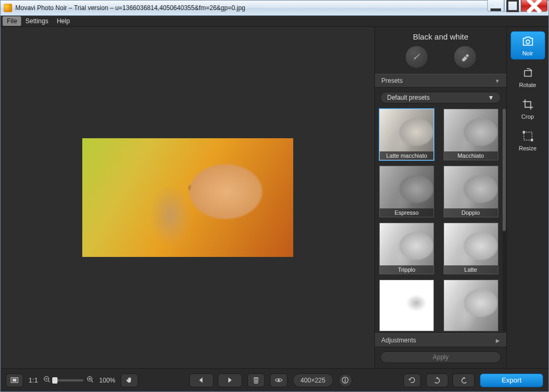 The image size is (549, 392). Describe the element at coordinates (108, 380) in the screenshot. I see `zoom-percent: 100%` at that location.